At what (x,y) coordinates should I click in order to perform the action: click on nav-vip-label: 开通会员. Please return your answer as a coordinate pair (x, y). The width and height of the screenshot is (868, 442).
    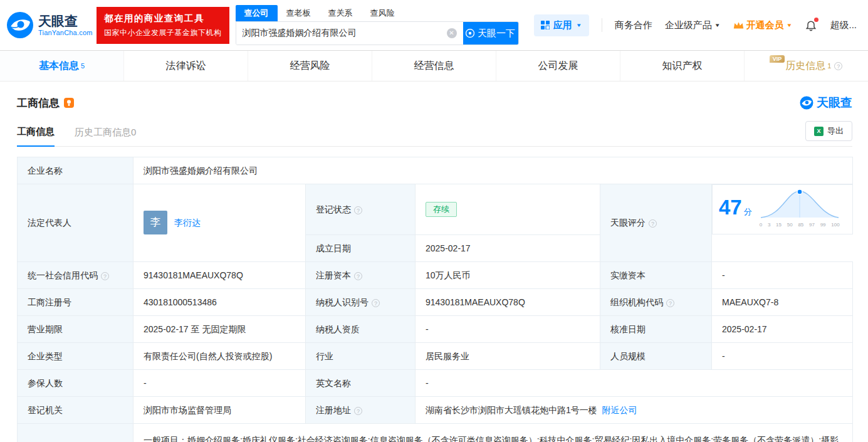
    Looking at the image, I should click on (765, 25).